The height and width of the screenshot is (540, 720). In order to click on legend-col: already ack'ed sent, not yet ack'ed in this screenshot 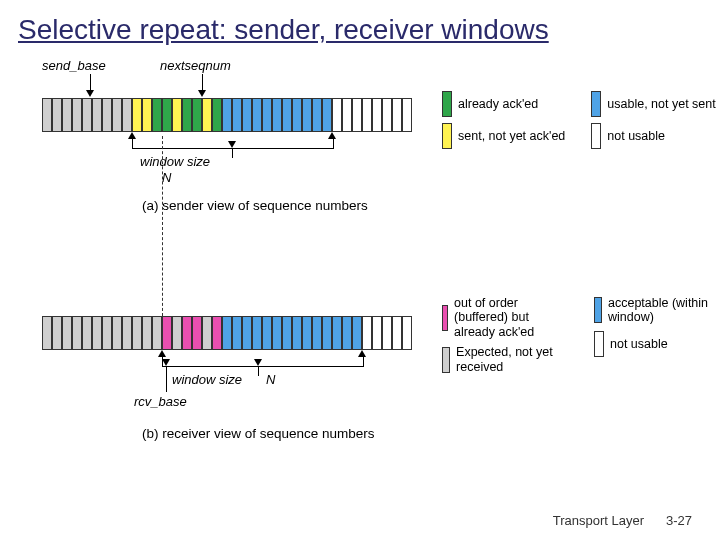, I will do `click(504, 120)`.